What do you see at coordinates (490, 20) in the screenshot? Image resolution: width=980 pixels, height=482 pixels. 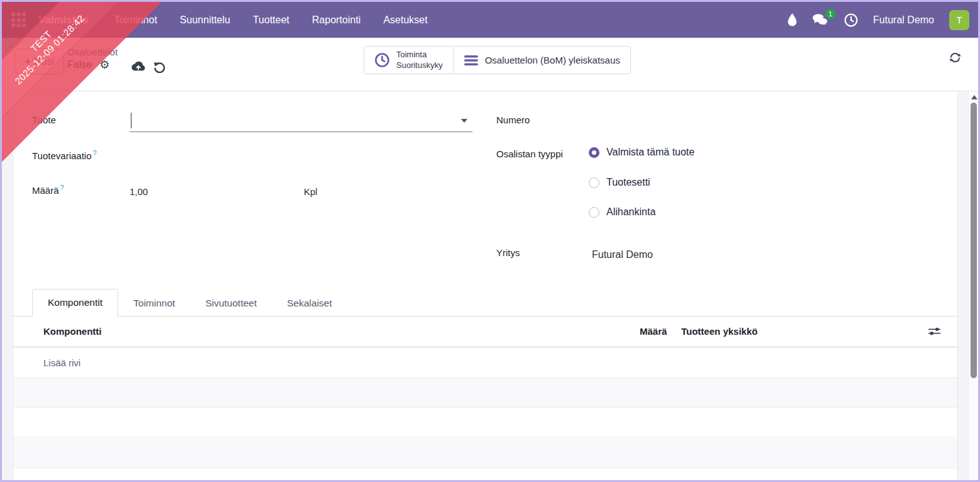 I see `top-navbar: Valmistus Toiminnot Suunnittelu Tuotteet…` at bounding box center [490, 20].